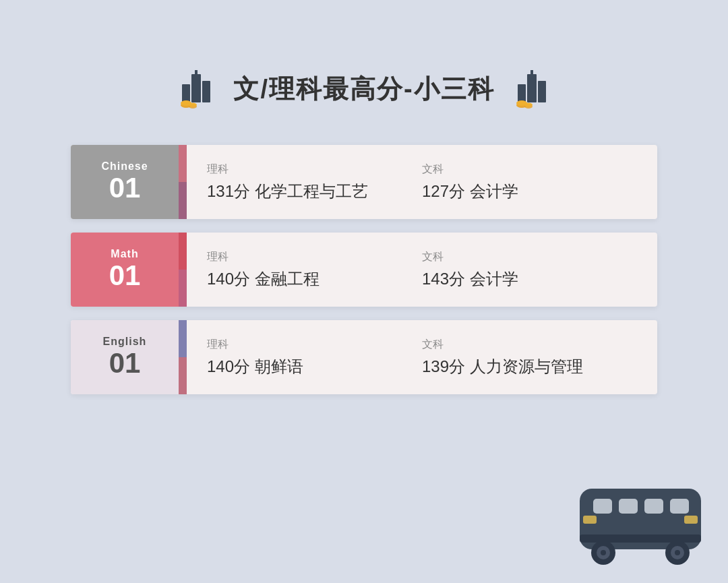  What do you see at coordinates (314, 279) in the screenshot?
I see `math-science-value: 140分 金融工程` at bounding box center [314, 279].